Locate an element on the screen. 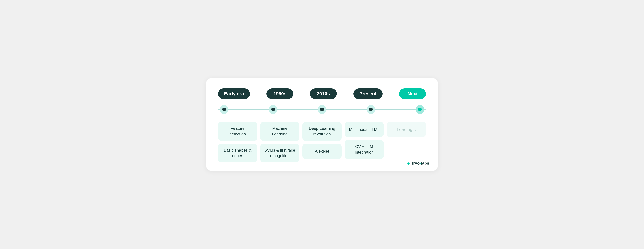 This screenshot has height=249, width=644. labels-row: Early era1990s2010sPresentNext is located at coordinates (322, 94).